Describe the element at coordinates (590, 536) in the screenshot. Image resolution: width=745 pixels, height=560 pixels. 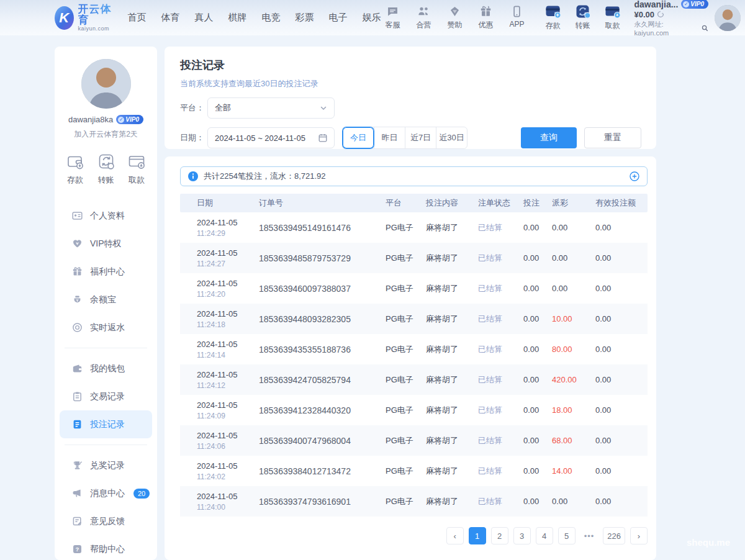
I see `page-ellipsis: •••` at that location.